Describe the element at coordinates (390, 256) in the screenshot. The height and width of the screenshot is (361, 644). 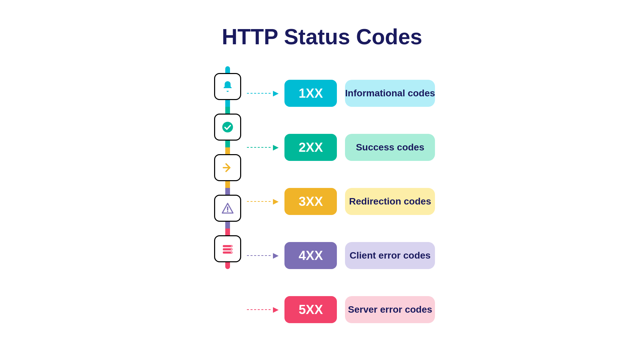
I see `desc-label-4xx: Client error codes` at that location.